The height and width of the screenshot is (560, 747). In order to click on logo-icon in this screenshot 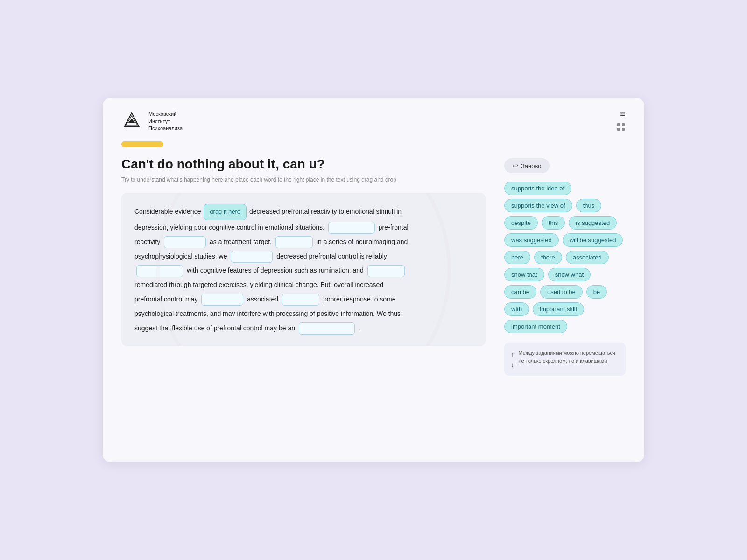, I will do `click(132, 121)`.